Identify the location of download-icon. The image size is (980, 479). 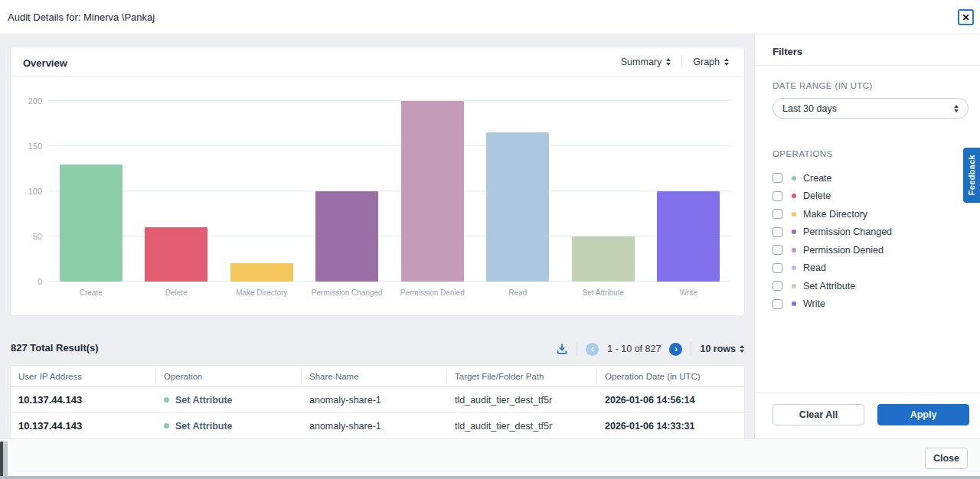
(562, 349).